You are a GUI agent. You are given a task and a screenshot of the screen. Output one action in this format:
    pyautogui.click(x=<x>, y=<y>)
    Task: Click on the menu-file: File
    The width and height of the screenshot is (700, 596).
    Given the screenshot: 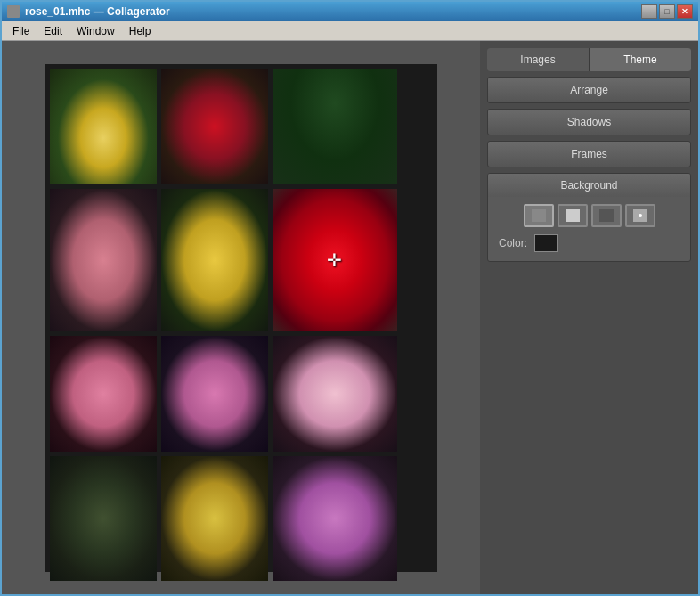 What is the action you would take?
    pyautogui.click(x=21, y=31)
    